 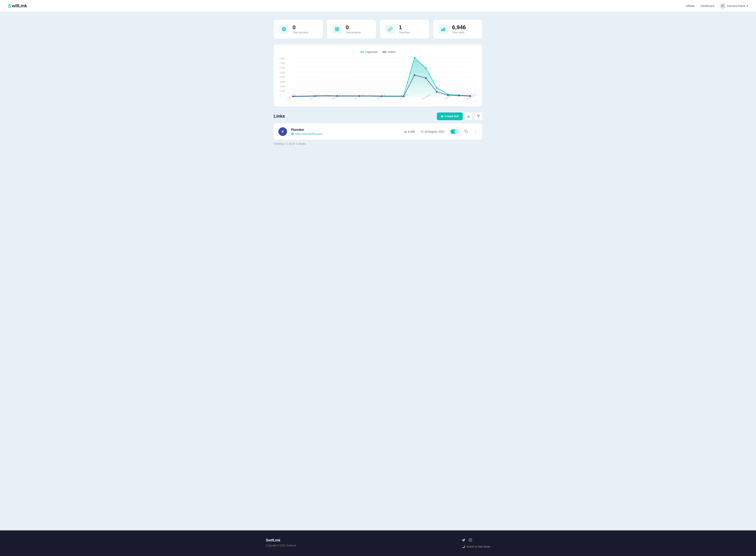 What do you see at coordinates (351, 29) in the screenshot?
I see `stat-card-projects: 0 Total projects` at bounding box center [351, 29].